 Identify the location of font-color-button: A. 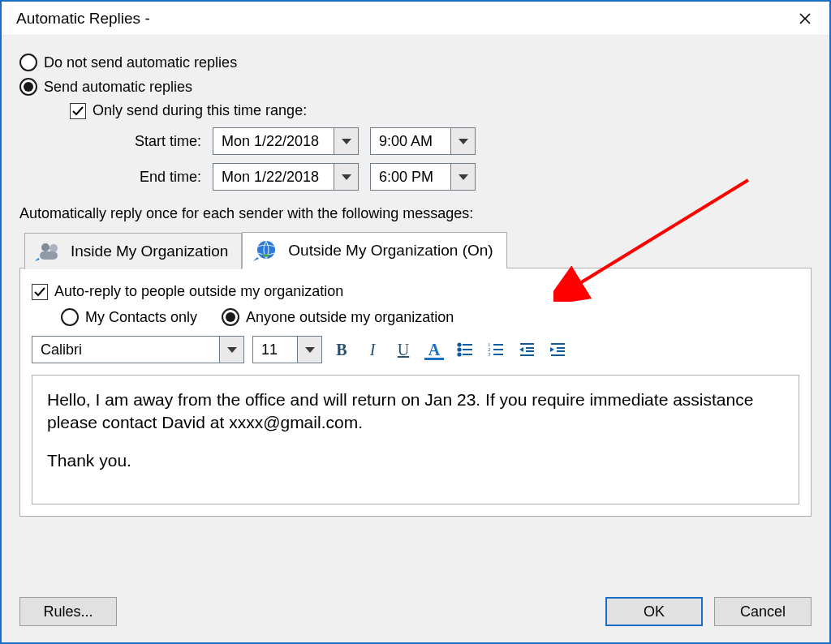
(434, 350).